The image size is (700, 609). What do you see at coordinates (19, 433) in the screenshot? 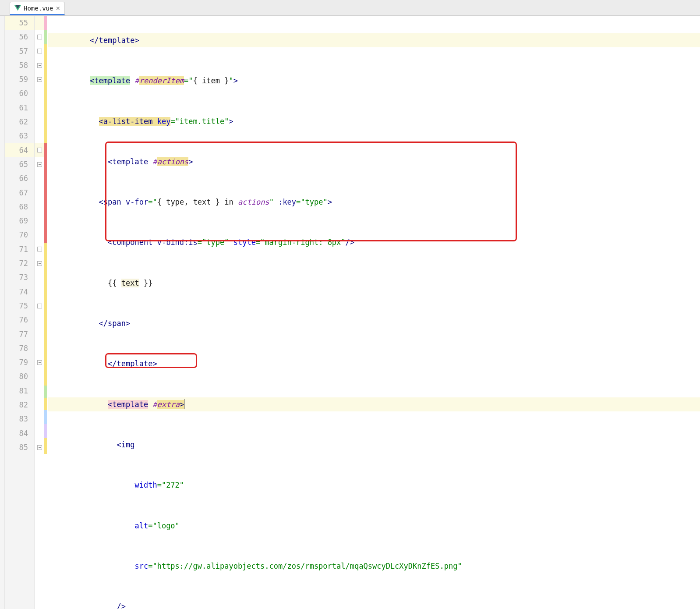
I see `line-number: 84` at bounding box center [19, 433].